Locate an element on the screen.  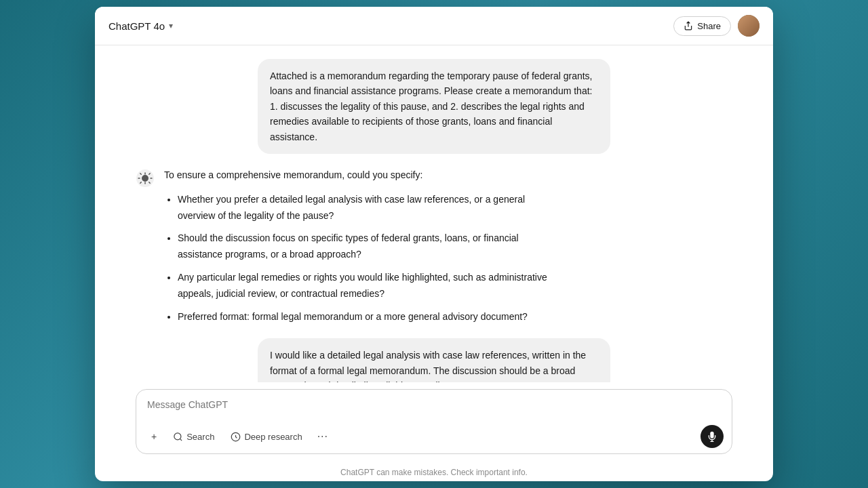
toolbar-left: + Search Deep research is located at coordinates (239, 436).